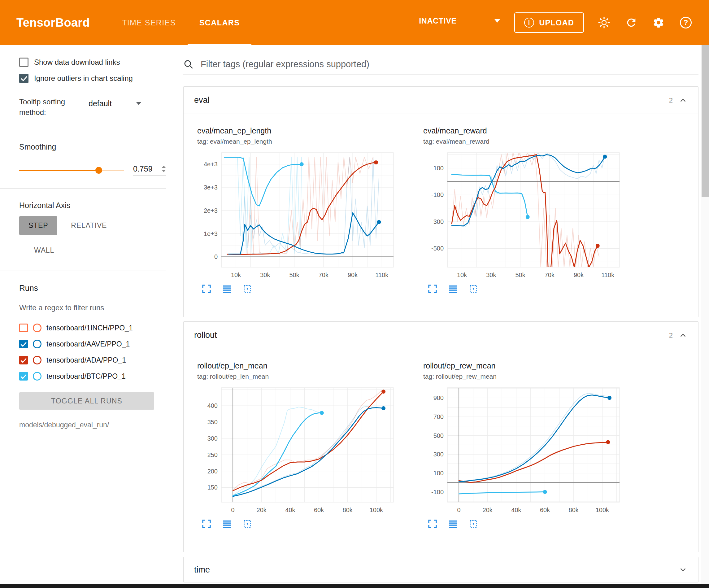 The height and width of the screenshot is (588, 709). What do you see at coordinates (93, 78) in the screenshot?
I see `ignore-outliers-option: Ignore outliers in chart scaling` at bounding box center [93, 78].